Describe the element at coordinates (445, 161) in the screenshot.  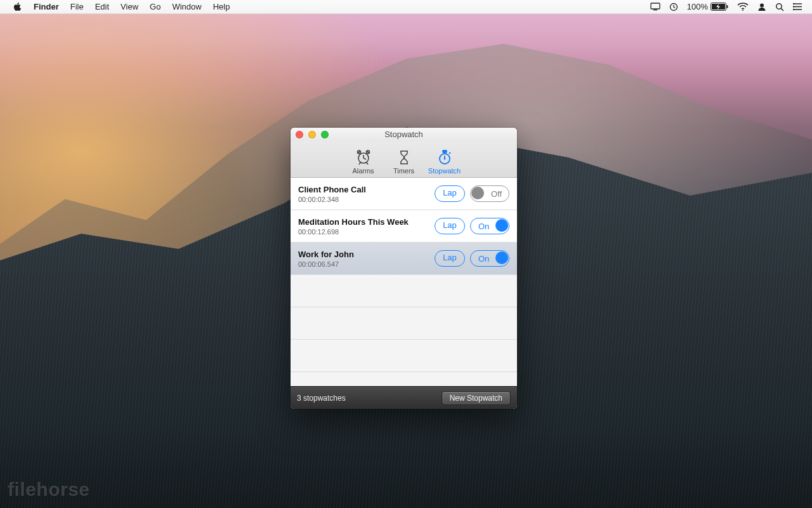
I see `tab-stopwatch: Stopwatch` at that location.